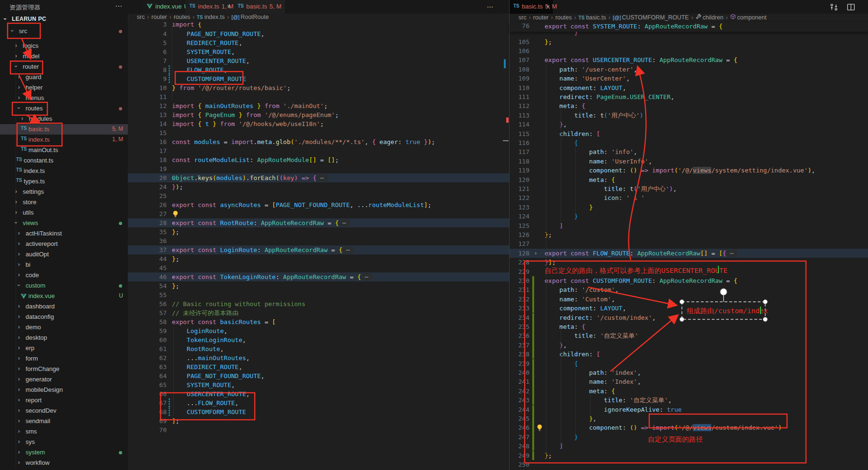 The image size is (868, 470). I want to click on code-line-250: 250, so click(689, 464).